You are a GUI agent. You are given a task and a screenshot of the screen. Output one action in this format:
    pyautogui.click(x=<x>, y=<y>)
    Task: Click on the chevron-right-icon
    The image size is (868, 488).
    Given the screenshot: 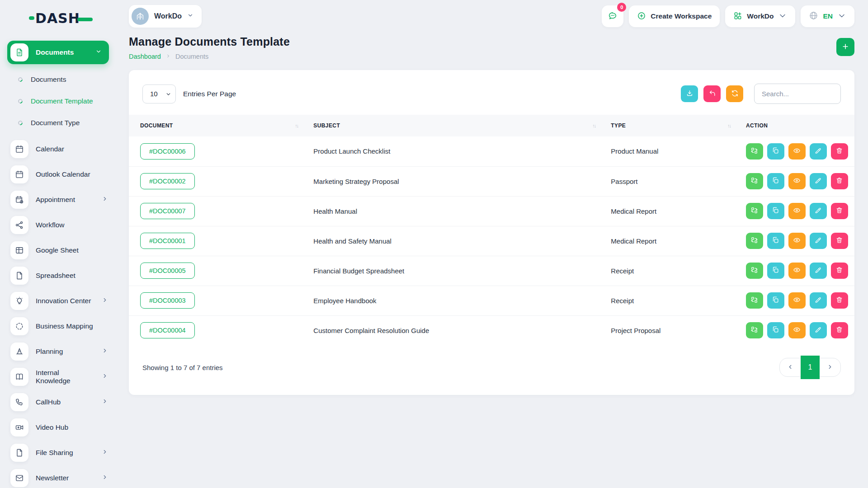 What is the action you would take?
    pyautogui.click(x=105, y=377)
    